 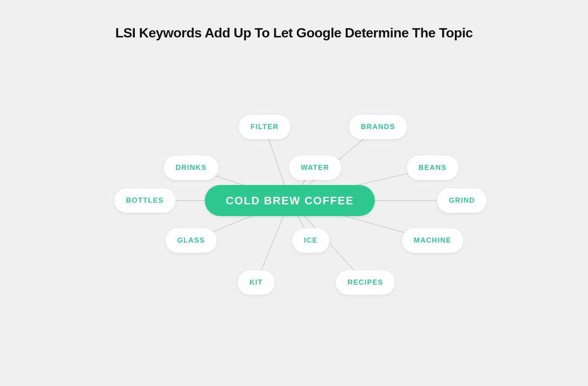 I want to click on page-title: LSI Keywords Add Up To Let Google Determ…, so click(x=294, y=33).